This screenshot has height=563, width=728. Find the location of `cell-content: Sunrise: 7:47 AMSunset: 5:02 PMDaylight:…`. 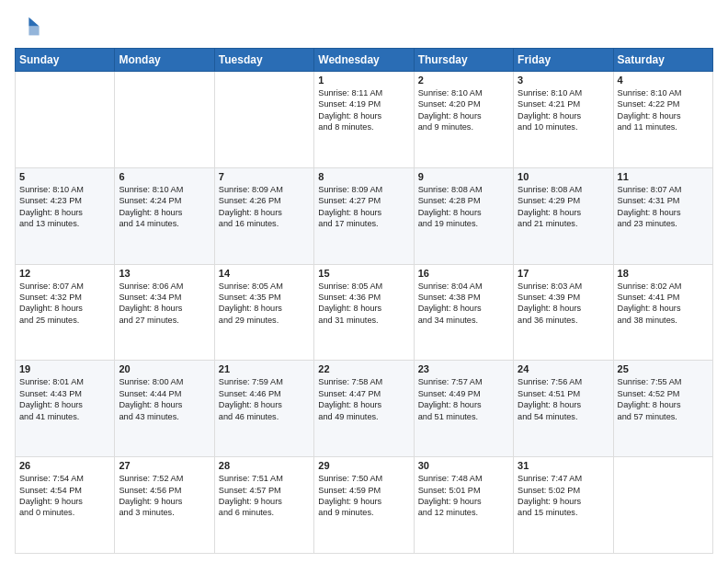

cell-content: Sunrise: 7:47 AMSunset: 5:02 PMDaylight:… is located at coordinates (563, 496).